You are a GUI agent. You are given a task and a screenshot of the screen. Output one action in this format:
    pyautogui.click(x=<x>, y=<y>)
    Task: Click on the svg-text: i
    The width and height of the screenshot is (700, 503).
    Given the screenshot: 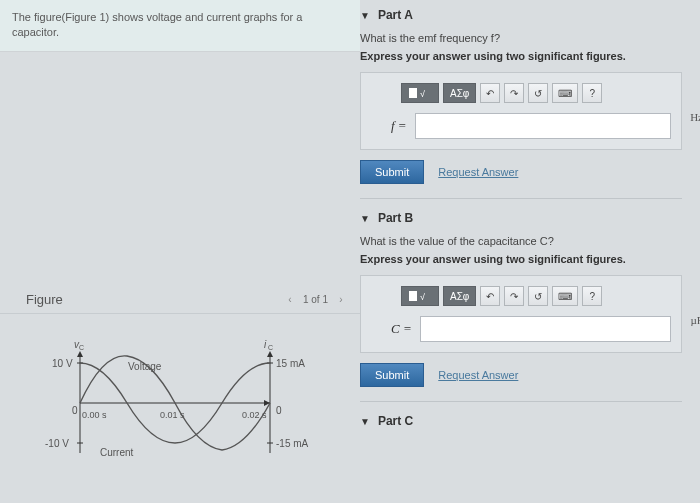 What is the action you would take?
    pyautogui.click(x=266, y=344)
    